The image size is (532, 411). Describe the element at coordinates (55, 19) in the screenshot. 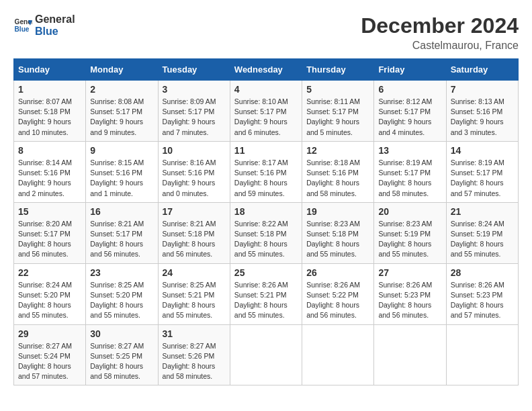

I see `logo-general: General` at that location.